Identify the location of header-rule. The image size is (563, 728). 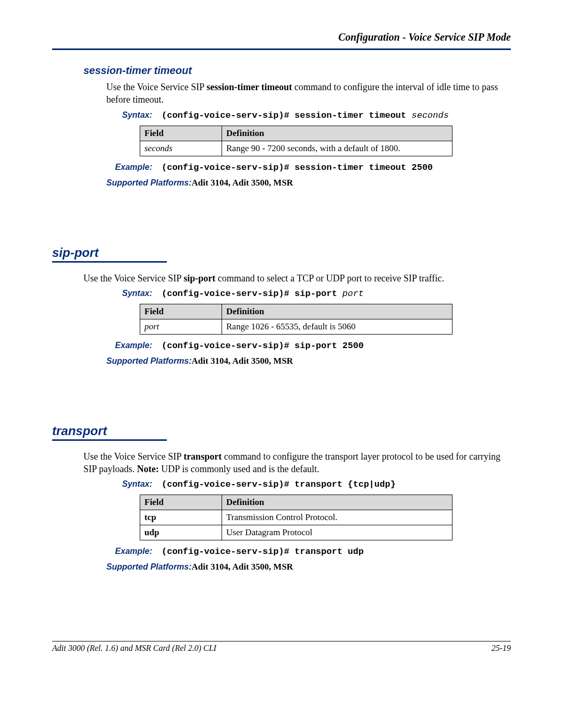
(282, 49).